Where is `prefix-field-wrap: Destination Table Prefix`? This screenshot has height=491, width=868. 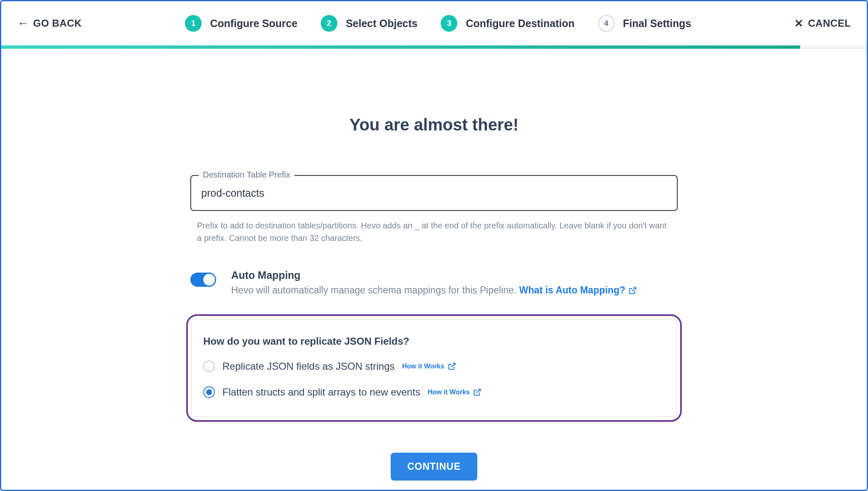 prefix-field-wrap: Destination Table Prefix is located at coordinates (434, 193).